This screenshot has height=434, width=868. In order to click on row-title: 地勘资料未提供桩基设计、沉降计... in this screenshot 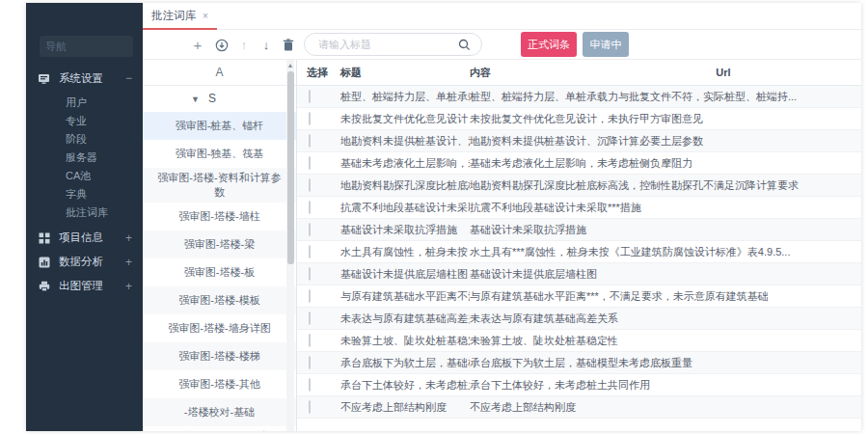, I will do `click(405, 141)`.